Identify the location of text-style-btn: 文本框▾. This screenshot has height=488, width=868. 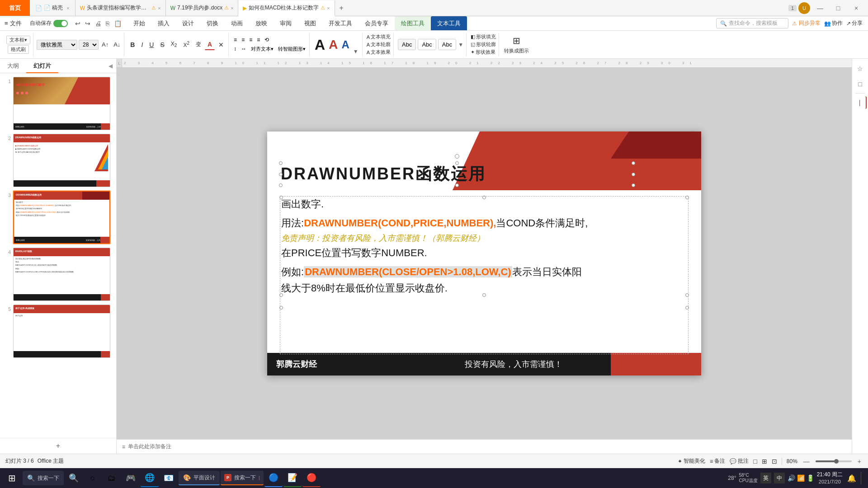
(18, 40).